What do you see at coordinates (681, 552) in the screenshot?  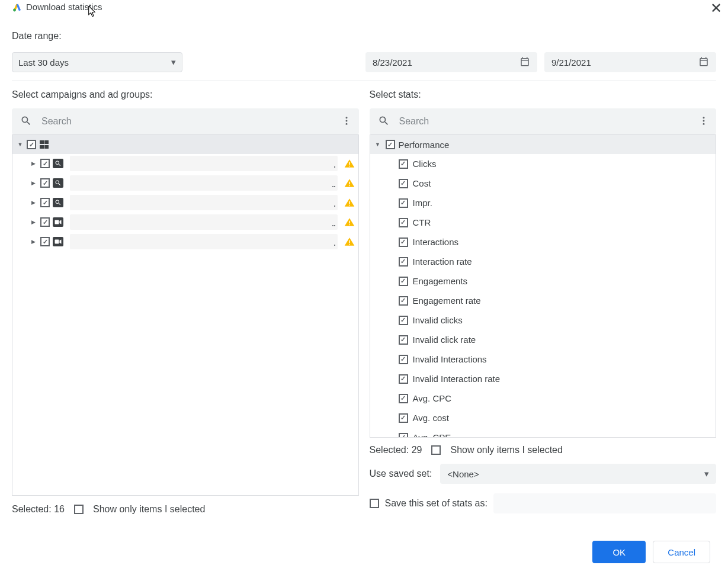 I see `cancel-button: Cancel` at bounding box center [681, 552].